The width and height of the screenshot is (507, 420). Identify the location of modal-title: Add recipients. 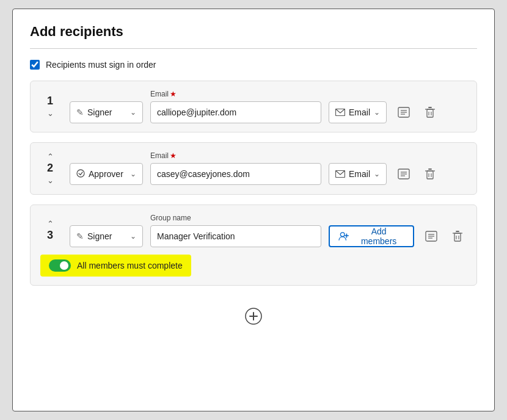
(254, 32).